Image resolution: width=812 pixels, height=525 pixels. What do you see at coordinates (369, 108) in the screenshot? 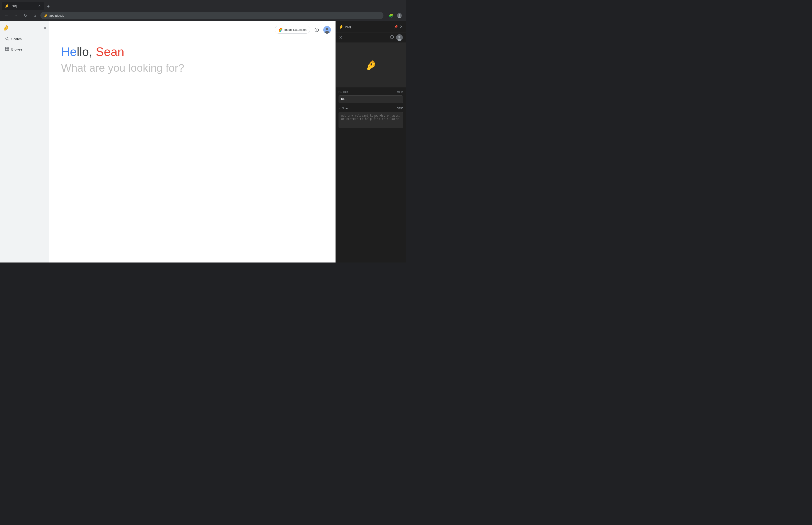
I see `note-field-label: Note` at bounding box center [369, 108].